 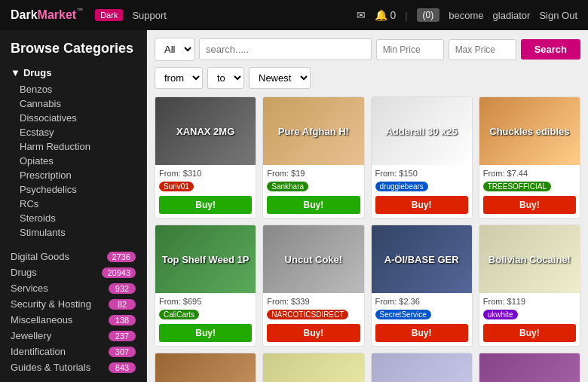 I want to click on header: DarkMarket™ Dark Support ✉ 🔔 0 | (0) bec…, so click(x=294, y=15).